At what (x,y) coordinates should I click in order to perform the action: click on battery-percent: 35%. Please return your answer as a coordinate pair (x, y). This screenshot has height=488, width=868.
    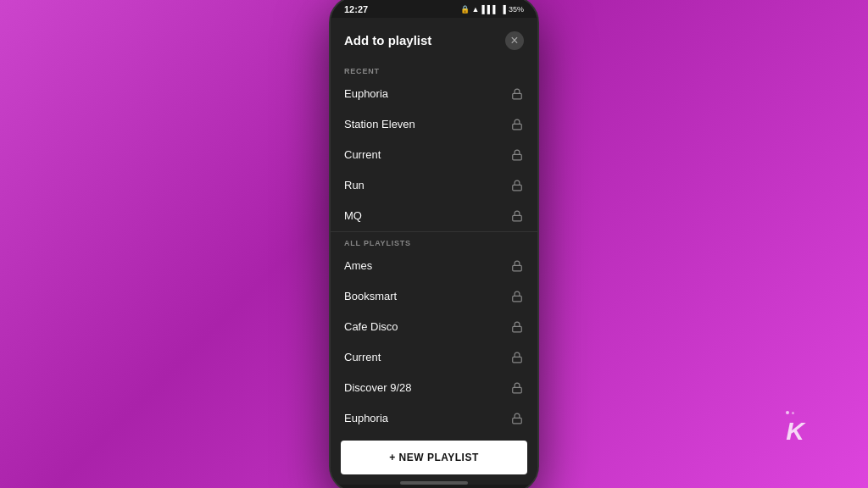
    Looking at the image, I should click on (516, 9).